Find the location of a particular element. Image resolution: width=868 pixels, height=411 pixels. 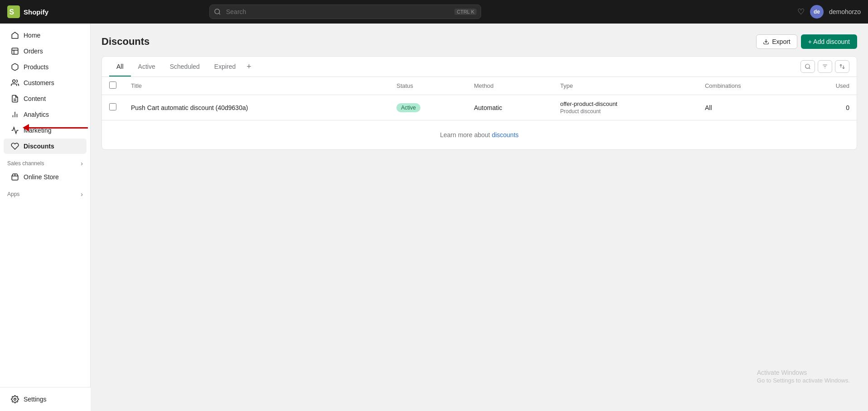

export-button: Export is located at coordinates (776, 42).